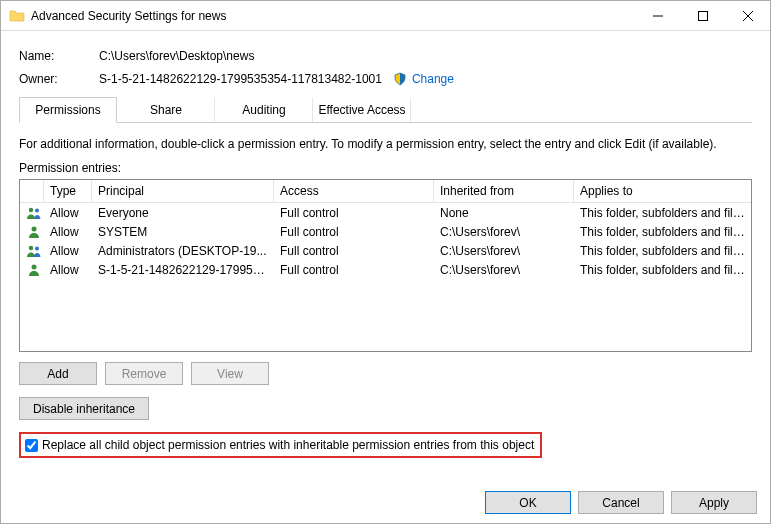 The image size is (771, 524). What do you see at coordinates (386, 56) in the screenshot?
I see `name-row: Name: C:\Users\forev\Desktop\news` at bounding box center [386, 56].